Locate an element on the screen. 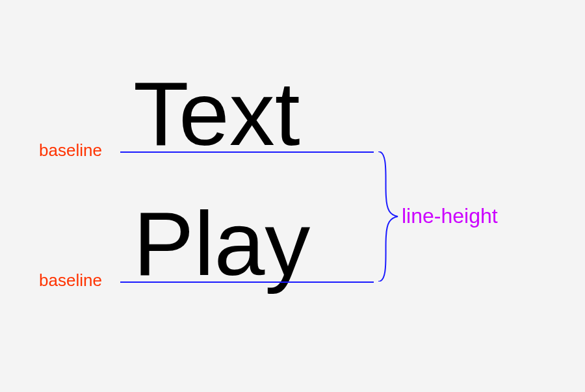 This screenshot has width=585, height=392. sample-word-top: Text is located at coordinates (217, 114).